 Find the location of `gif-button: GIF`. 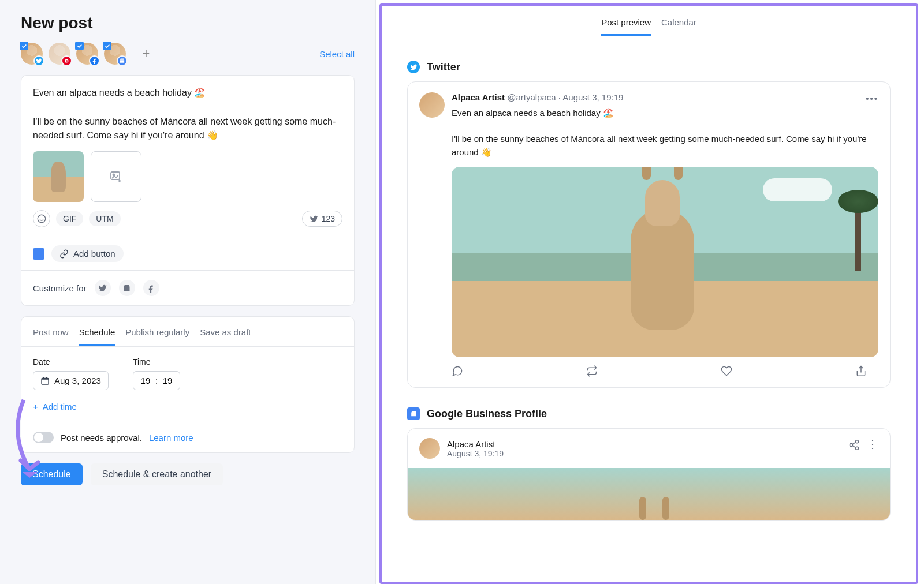

gif-button: GIF is located at coordinates (69, 219).